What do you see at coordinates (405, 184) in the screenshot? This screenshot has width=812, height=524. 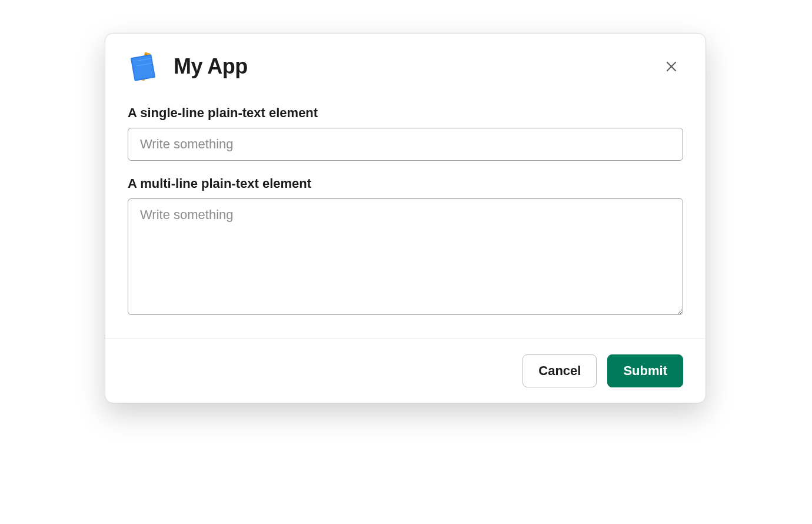 I see `multi-line-label: A multi-line plain-text element` at bounding box center [405, 184].